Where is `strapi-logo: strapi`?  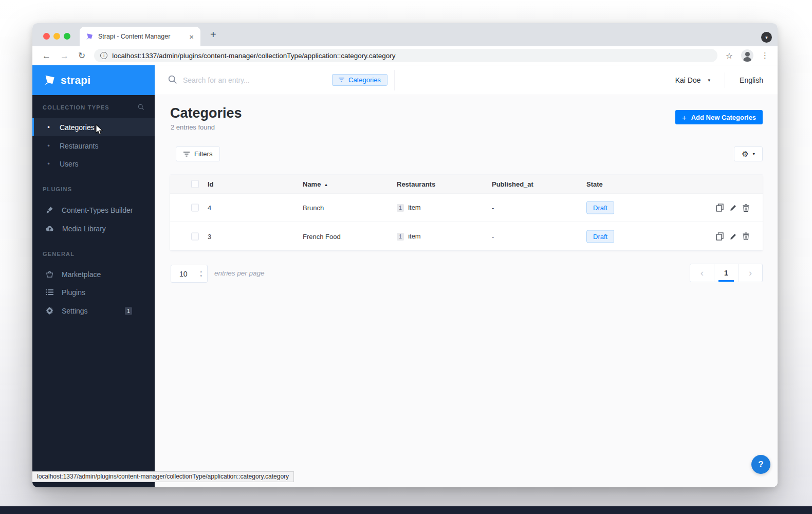 strapi-logo: strapi is located at coordinates (94, 80).